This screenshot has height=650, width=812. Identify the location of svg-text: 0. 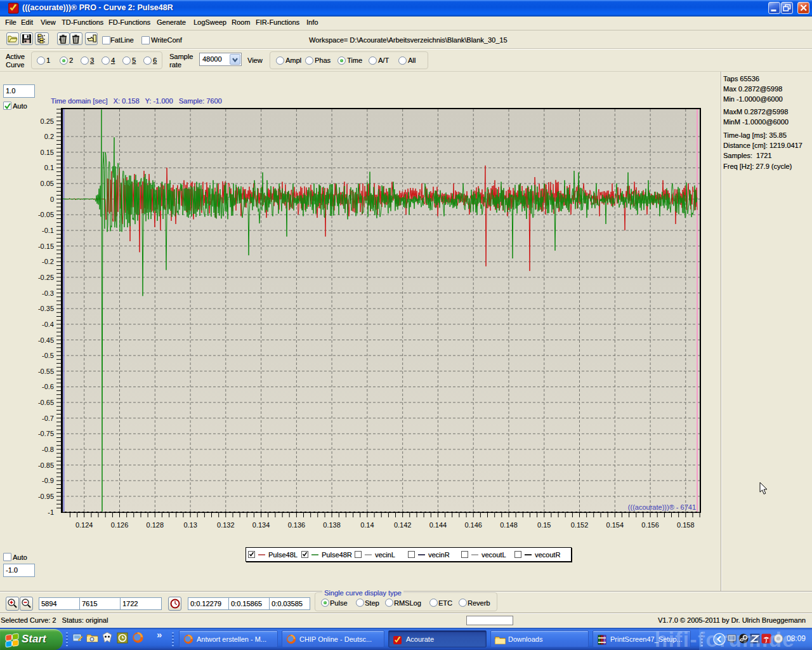
(52, 199).